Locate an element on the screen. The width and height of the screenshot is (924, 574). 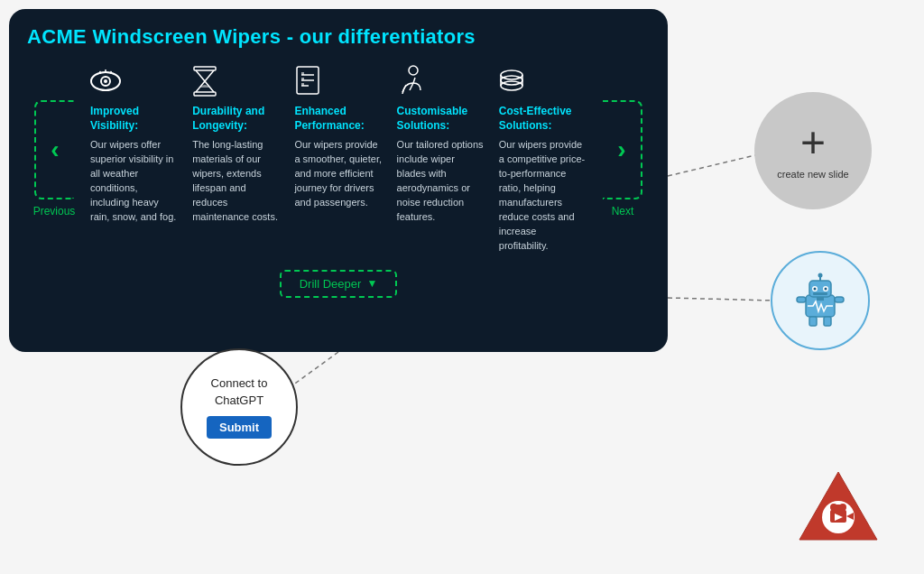
feature-4-body: Our tailored options include wiper blade… is located at coordinates (440, 181).